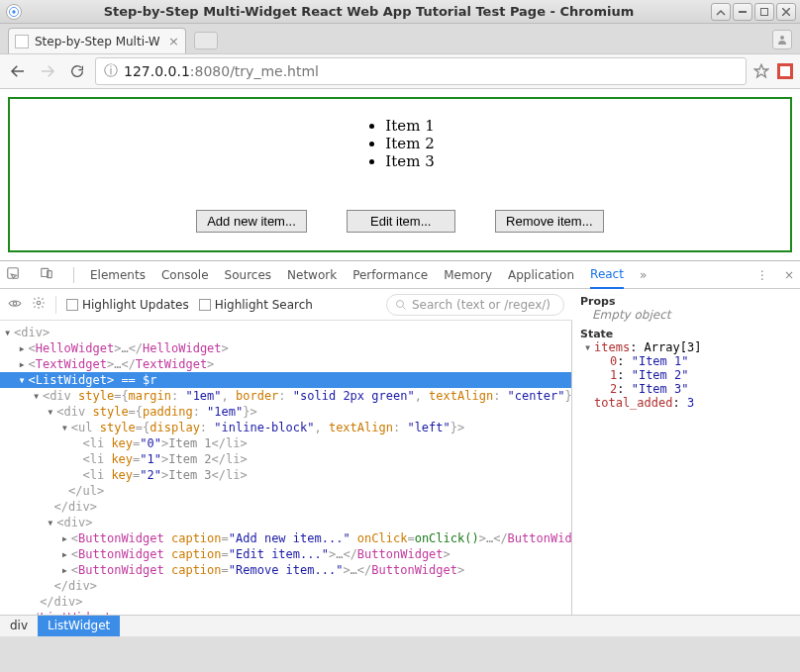 The width and height of the screenshot is (800, 672). Describe the element at coordinates (206, 41) in the screenshot. I see `new-tab-button` at that location.